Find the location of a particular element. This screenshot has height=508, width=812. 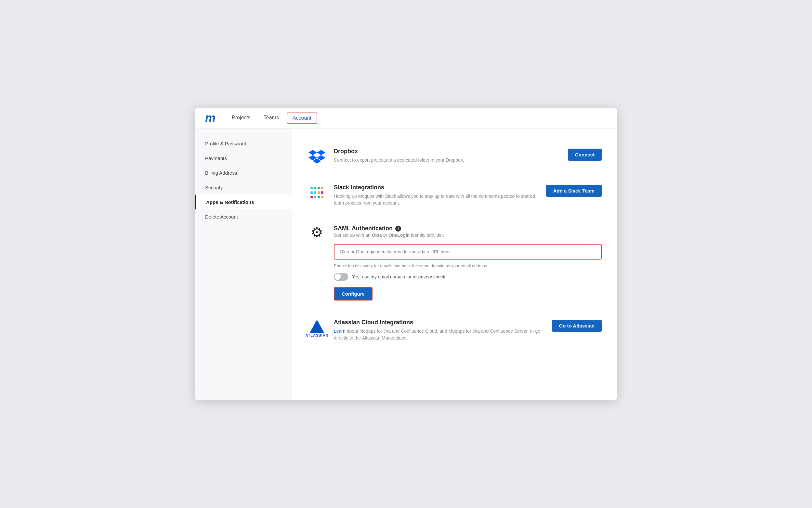

slack-body: Slack Integrations Hooking up Moqups wit… is located at coordinates (436, 196).